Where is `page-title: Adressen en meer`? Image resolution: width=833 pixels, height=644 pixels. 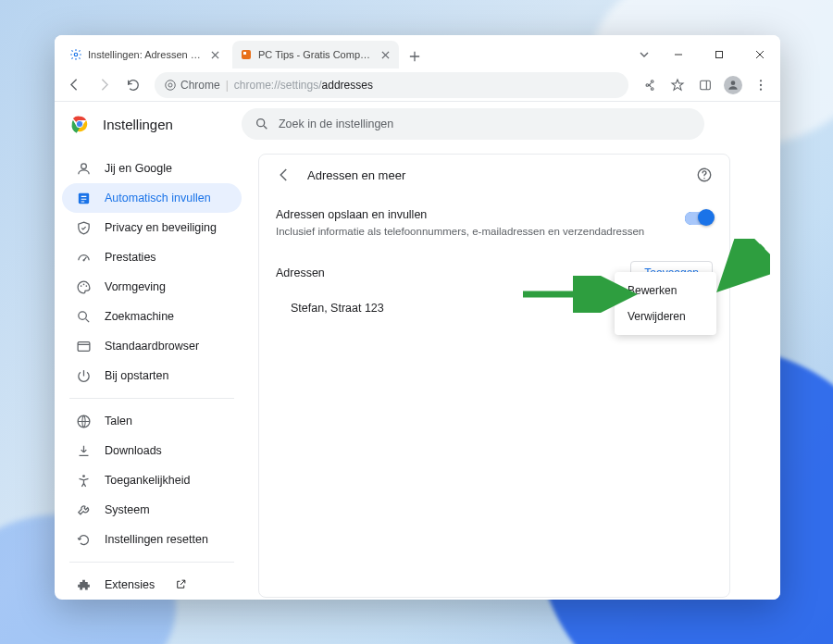 page-title: Adressen en meer is located at coordinates (494, 176).